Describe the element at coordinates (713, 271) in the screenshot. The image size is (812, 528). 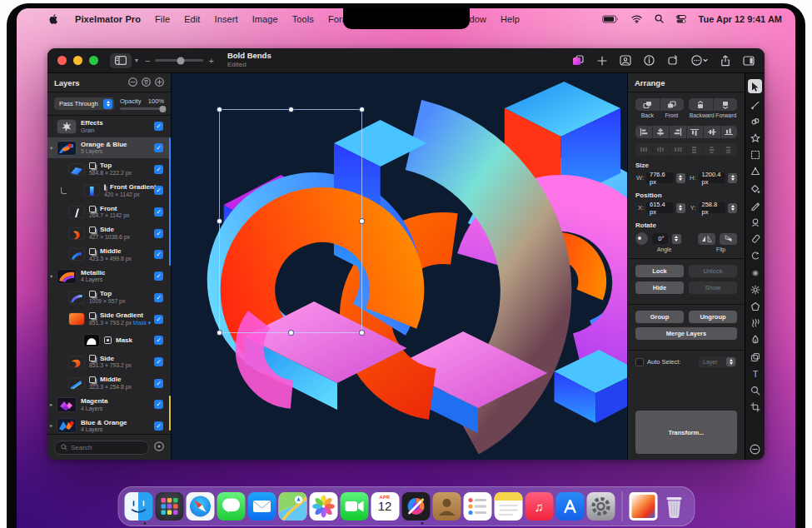
I see `unlock-button: Unlock` at that location.